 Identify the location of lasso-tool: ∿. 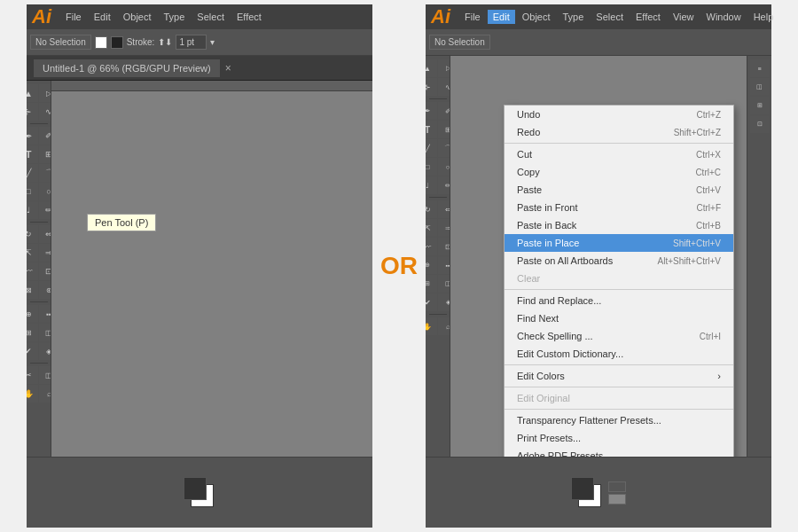
(45, 112).